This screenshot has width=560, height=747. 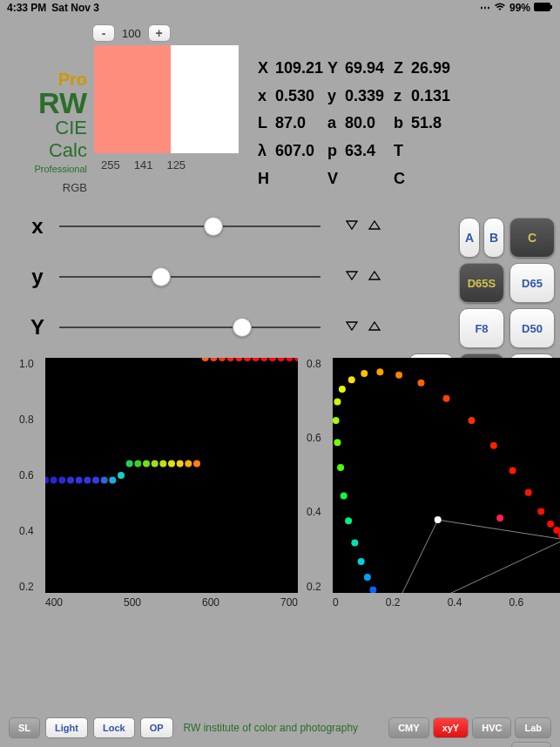 I want to click on logo-rw: RW, so click(x=48, y=103).